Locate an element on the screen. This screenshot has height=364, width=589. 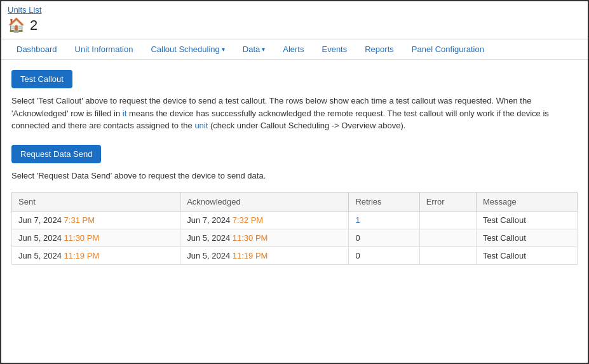
units-list-link: Units List is located at coordinates (24, 10).